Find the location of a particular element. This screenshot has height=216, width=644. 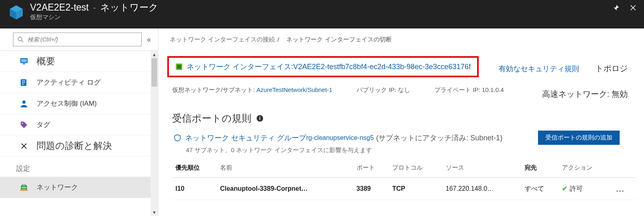

pin-button is located at coordinates (616, 8).